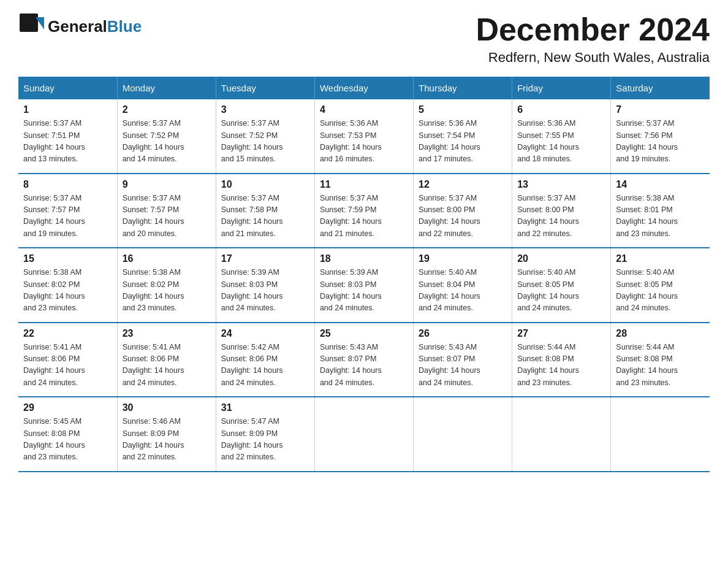  Describe the element at coordinates (661, 110) in the screenshot. I see `day-number: 7` at that location.